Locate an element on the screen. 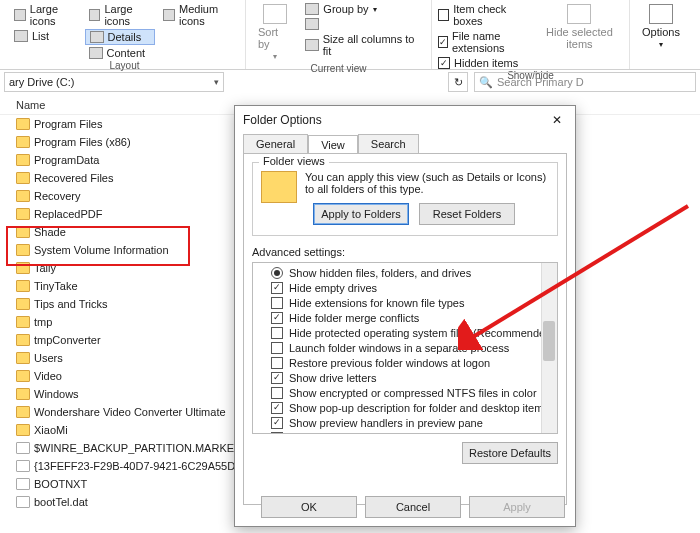 The image size is (700, 533). advanced-setting-item: Hide folder merge conflicts is located at coordinates (414, 318).